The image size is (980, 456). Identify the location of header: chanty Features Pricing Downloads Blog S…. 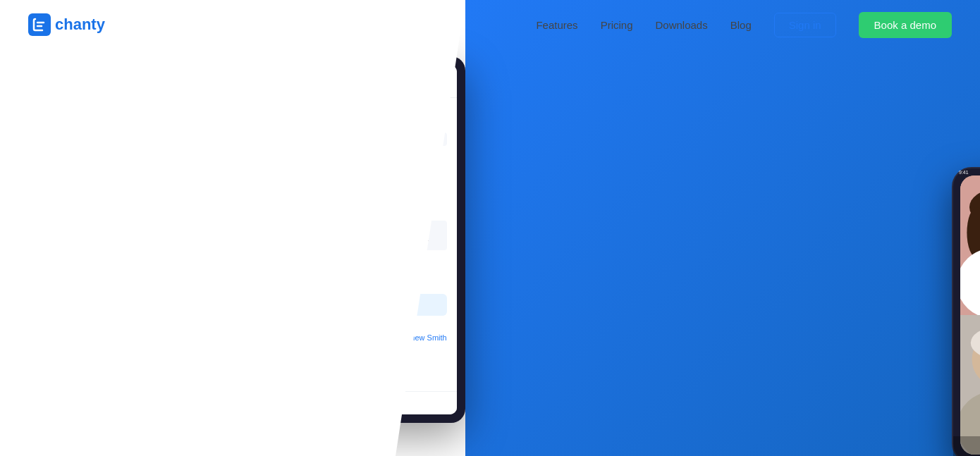
(490, 25).